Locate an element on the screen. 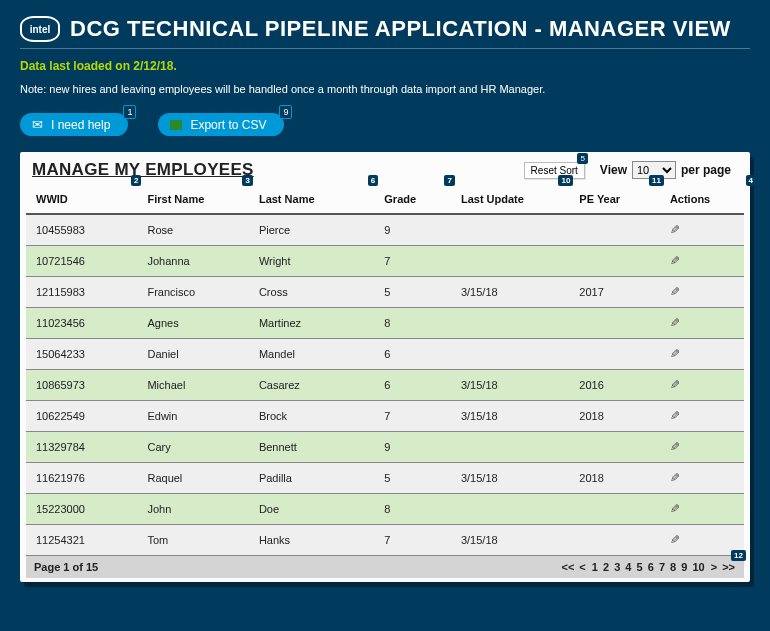 The height and width of the screenshot is (631, 770). cell-pe: 2017 is located at coordinates (614, 292).